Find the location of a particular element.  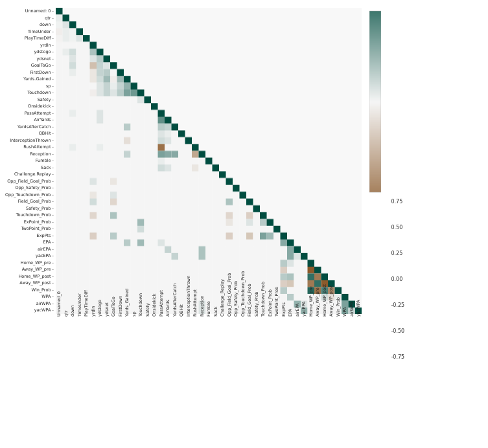

y-label: FirstDown - is located at coordinates (41, 73).